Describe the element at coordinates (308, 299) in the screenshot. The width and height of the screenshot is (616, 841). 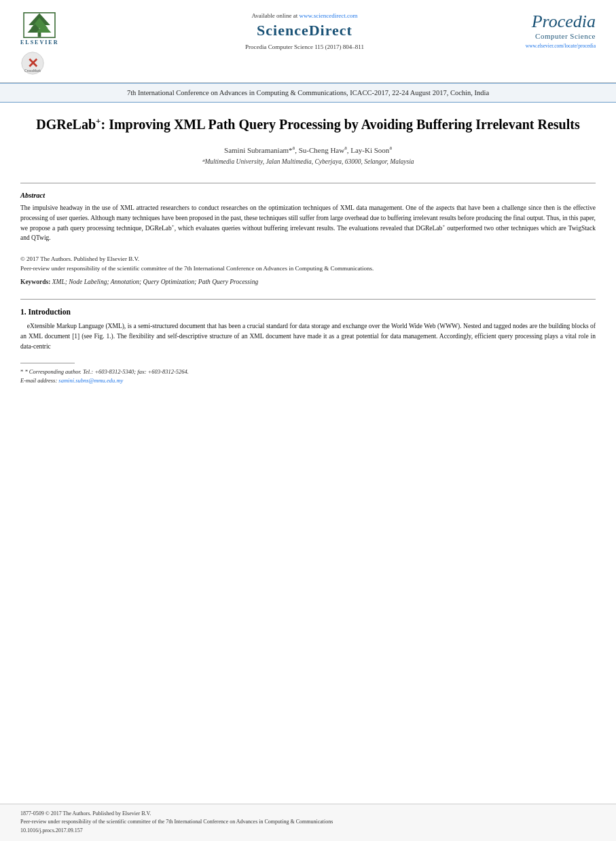
I see `keywords-divider` at that location.